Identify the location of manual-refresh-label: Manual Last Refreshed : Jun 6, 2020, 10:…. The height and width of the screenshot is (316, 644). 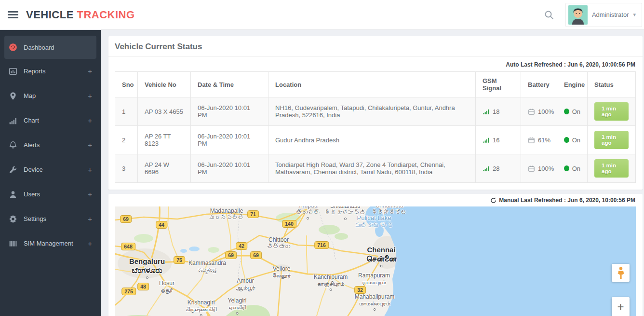
(567, 200).